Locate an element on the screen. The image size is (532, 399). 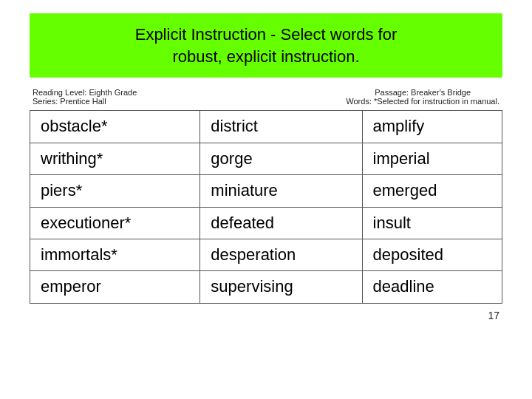
meta-left: Reading Level: Eighth Grade Series: Pren… is located at coordinates (84, 97).